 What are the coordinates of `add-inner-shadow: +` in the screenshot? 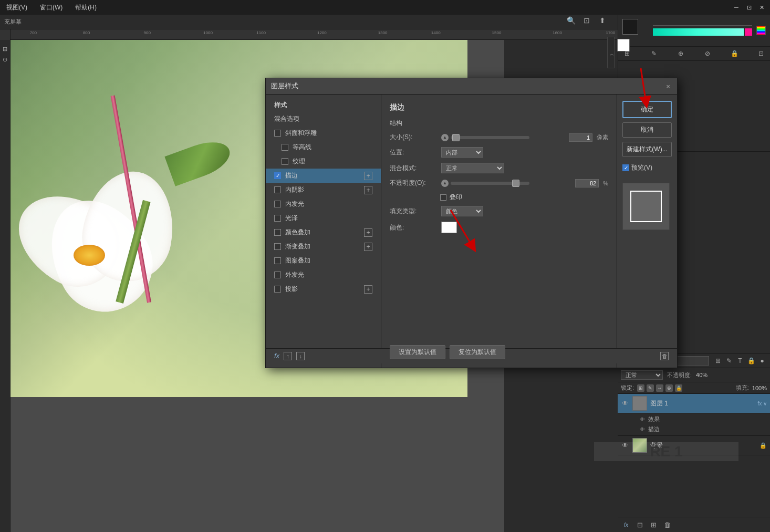 It's located at (368, 190).